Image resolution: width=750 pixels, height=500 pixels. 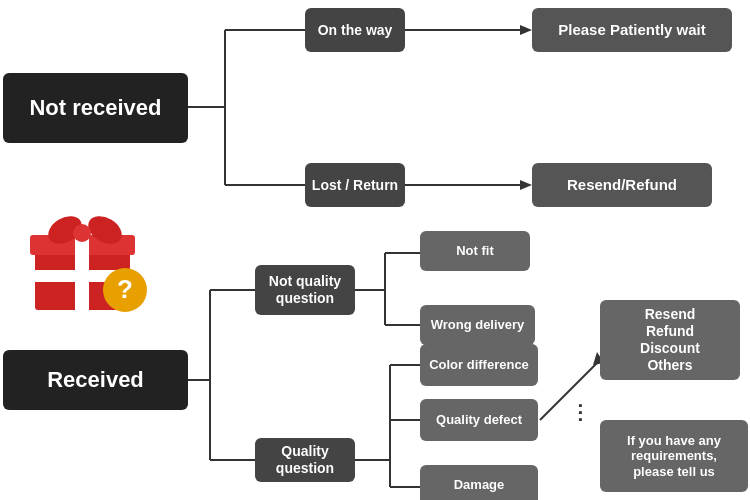 What do you see at coordinates (674, 456) in the screenshot?
I see `requirements-node: If you have any requirements, please tel…` at bounding box center [674, 456].